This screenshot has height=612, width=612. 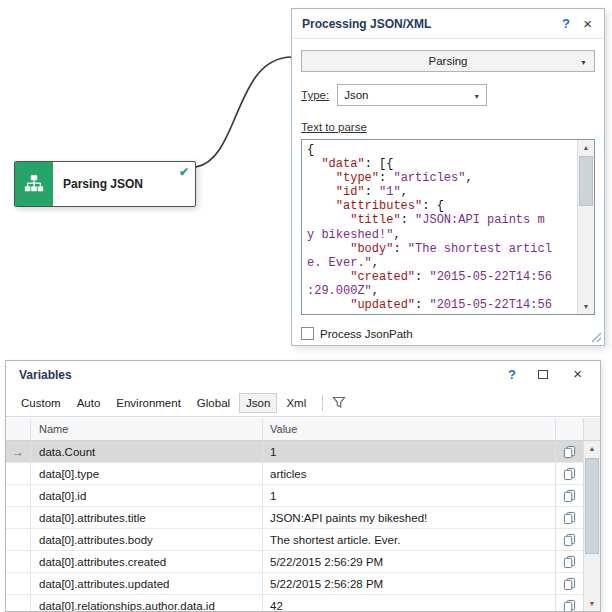 I want to click on tab-separator, so click(x=322, y=403).